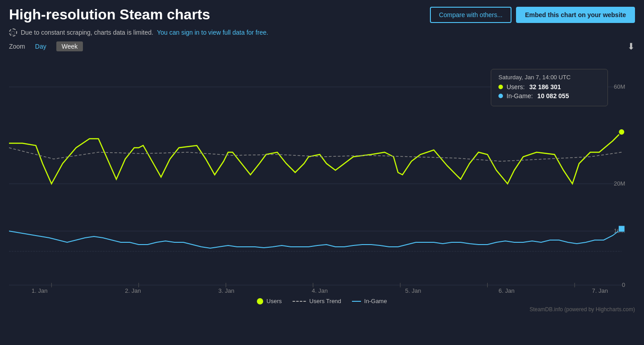 Image resolution: width=644 pixels, height=345 pixels. Describe the element at coordinates (17, 46) in the screenshot. I see `zoom-label: Zoom` at that location.